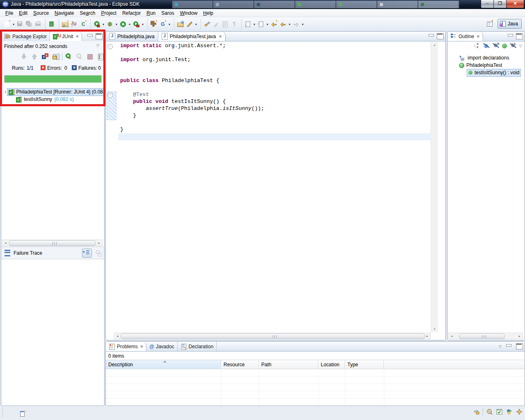  What do you see at coordinates (272, 336) in the screenshot?
I see `editor-horizontal-scrollbar: ◂ ▸` at bounding box center [272, 336].